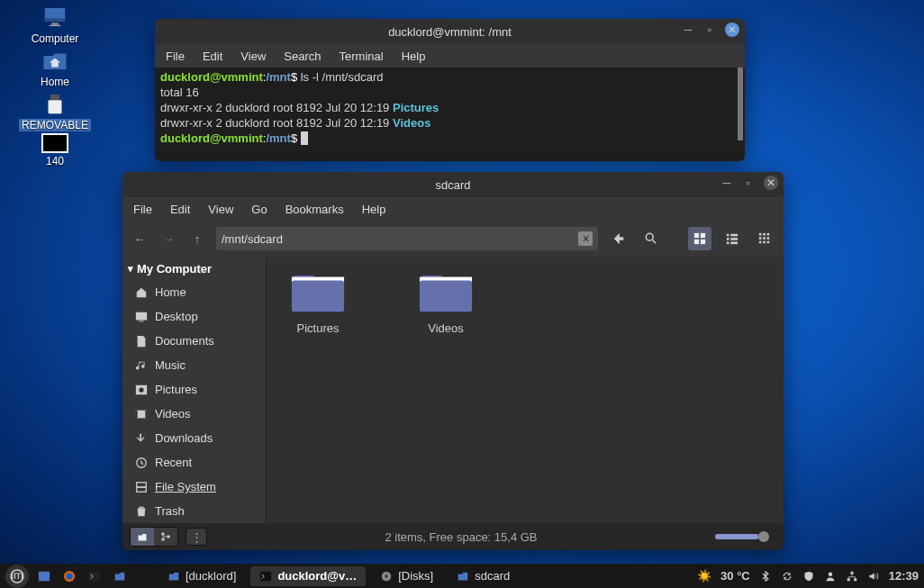 The image size is (924, 588). What do you see at coordinates (904, 576) in the screenshot?
I see `clock: 12:39` at bounding box center [904, 576].